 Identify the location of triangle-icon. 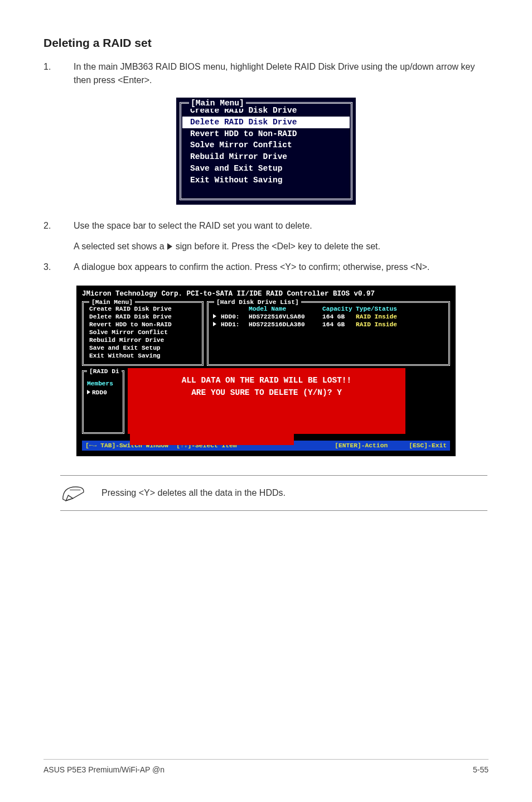
(170, 247).